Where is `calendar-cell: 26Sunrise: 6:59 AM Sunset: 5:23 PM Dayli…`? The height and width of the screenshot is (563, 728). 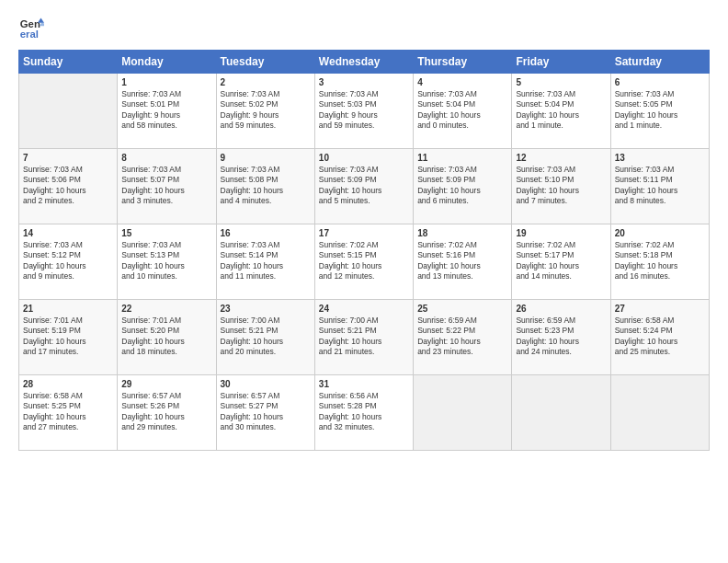
calendar-cell: 26Sunrise: 6:59 AM Sunset: 5:23 PM Dayli… is located at coordinates (561, 338).